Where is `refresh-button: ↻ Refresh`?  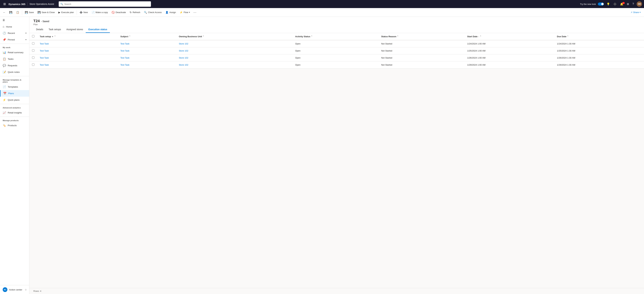
refresh-button: ↻ Refresh is located at coordinates (135, 13).